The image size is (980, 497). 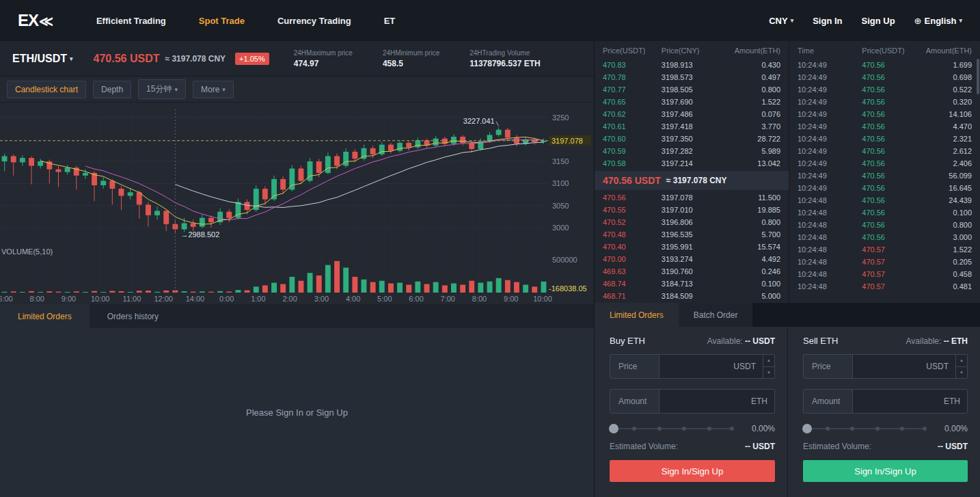 I want to click on bid-row: 470.563197.07811.500, so click(x=692, y=198).